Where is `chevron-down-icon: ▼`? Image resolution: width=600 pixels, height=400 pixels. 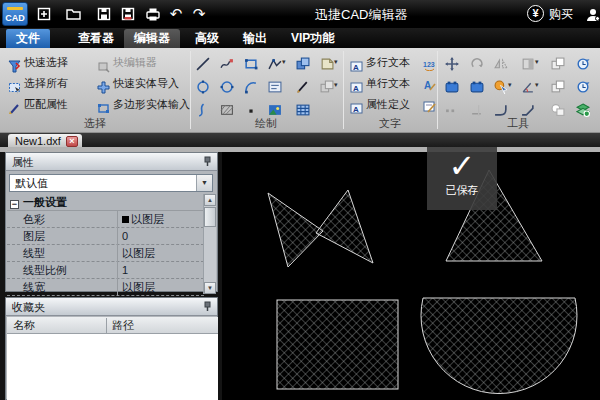
chevron-down-icon: ▼ is located at coordinates (204, 183).